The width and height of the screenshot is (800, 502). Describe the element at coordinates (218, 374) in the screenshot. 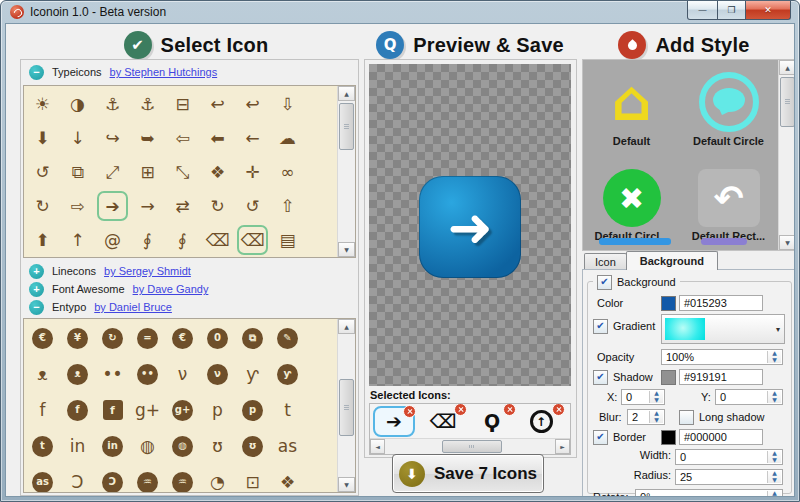

I see `vimeo-circle: ν` at that location.